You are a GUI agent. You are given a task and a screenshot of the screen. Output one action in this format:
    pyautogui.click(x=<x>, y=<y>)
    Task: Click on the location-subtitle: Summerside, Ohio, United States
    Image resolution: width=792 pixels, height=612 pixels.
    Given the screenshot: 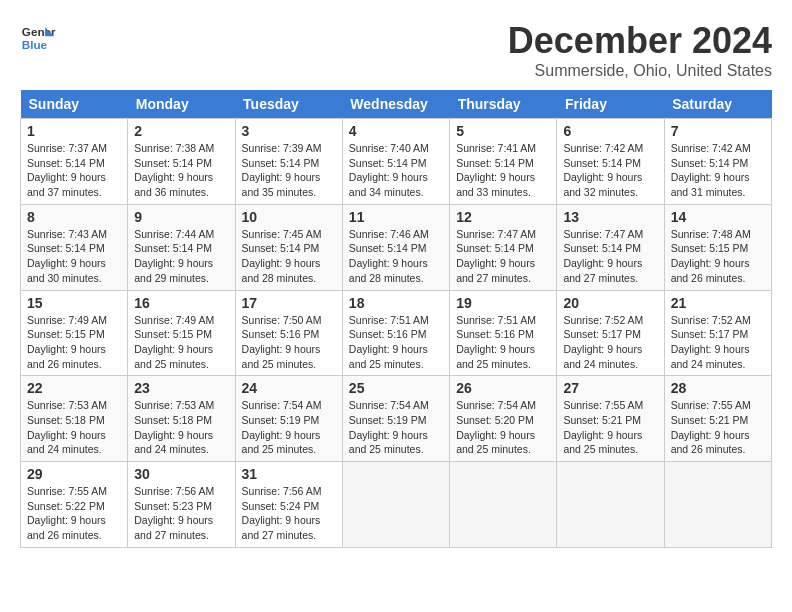 What is the action you would take?
    pyautogui.click(x=640, y=71)
    